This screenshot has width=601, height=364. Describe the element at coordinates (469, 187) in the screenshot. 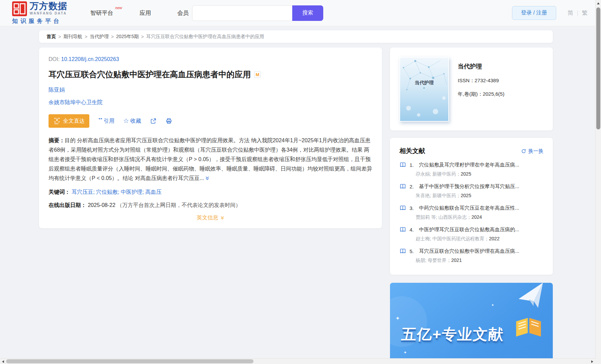

I see `related-item-title: 基于中医护理干预分析穴位按摩与耳穴贴压...` at that location.